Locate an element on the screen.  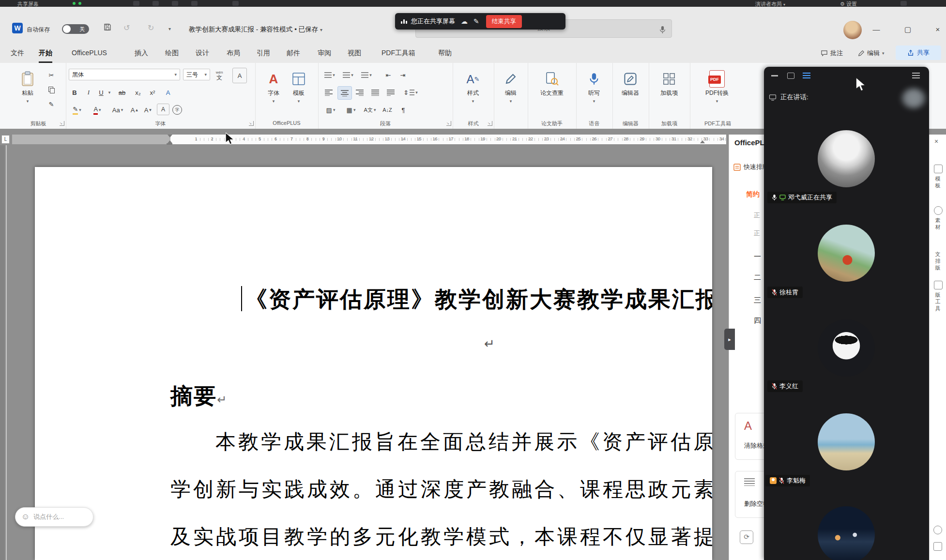
font-name-select: 黑体▾ is located at coordinates (124, 75).